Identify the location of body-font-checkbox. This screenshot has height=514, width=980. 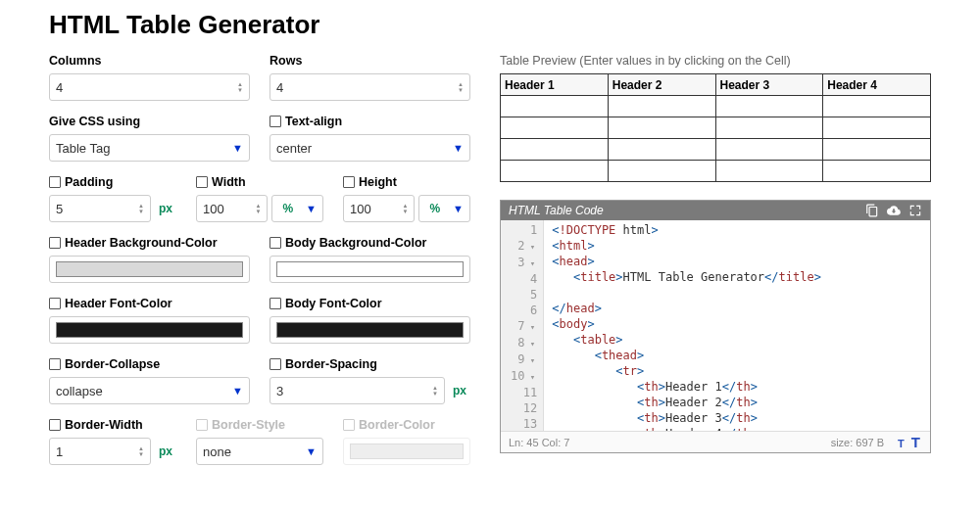
(275, 304).